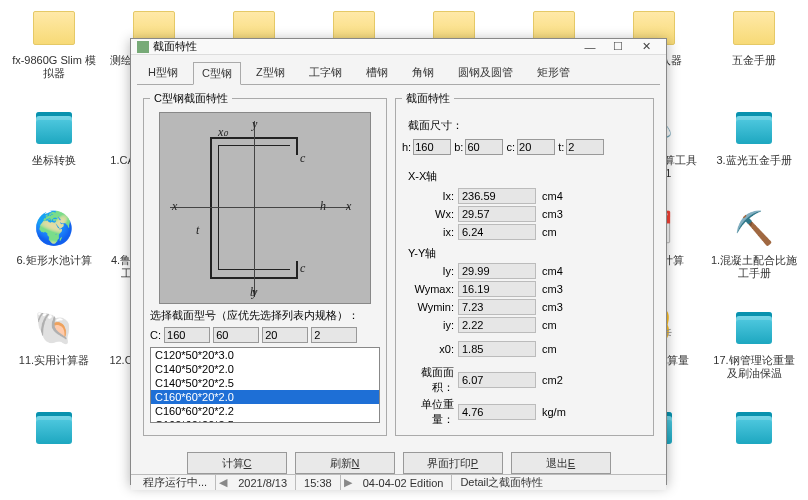 The width and height of the screenshot is (808, 500). What do you see at coordinates (404, 482) in the screenshot?
I see `status-edition: 04-04-02 Edition` at bounding box center [404, 482].